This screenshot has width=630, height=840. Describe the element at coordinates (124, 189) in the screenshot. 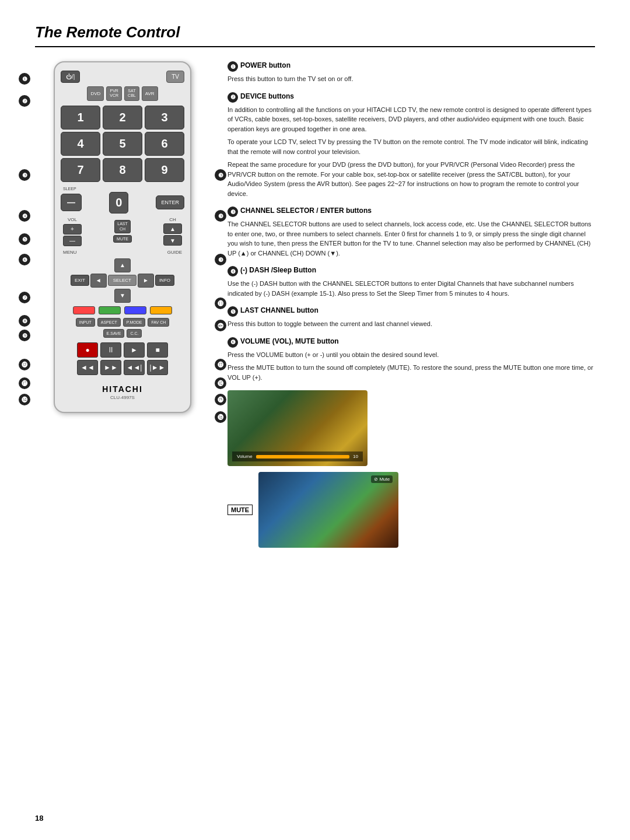

I see `sleep-label: SLEEP` at that location.